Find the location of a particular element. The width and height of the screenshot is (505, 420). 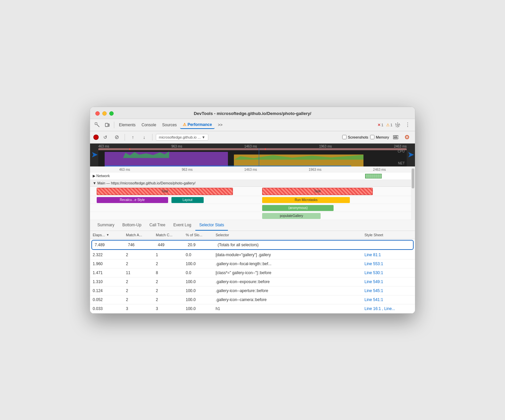

col-header-stylesheet: Style Sheet is located at coordinates (388, 235).